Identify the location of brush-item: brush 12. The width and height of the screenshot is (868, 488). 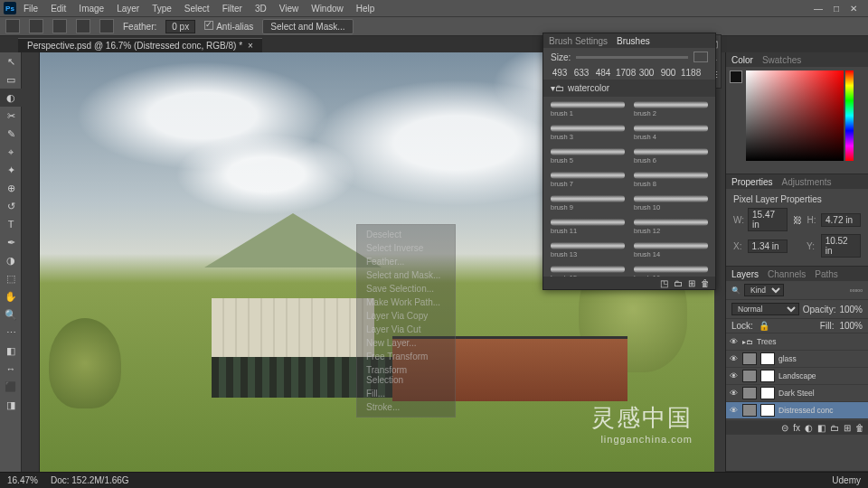
(671, 227).